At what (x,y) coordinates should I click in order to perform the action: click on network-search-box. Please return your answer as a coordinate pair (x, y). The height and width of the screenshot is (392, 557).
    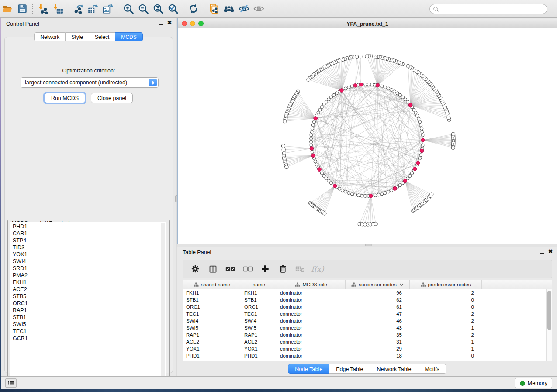
    Looking at the image, I should click on (488, 9).